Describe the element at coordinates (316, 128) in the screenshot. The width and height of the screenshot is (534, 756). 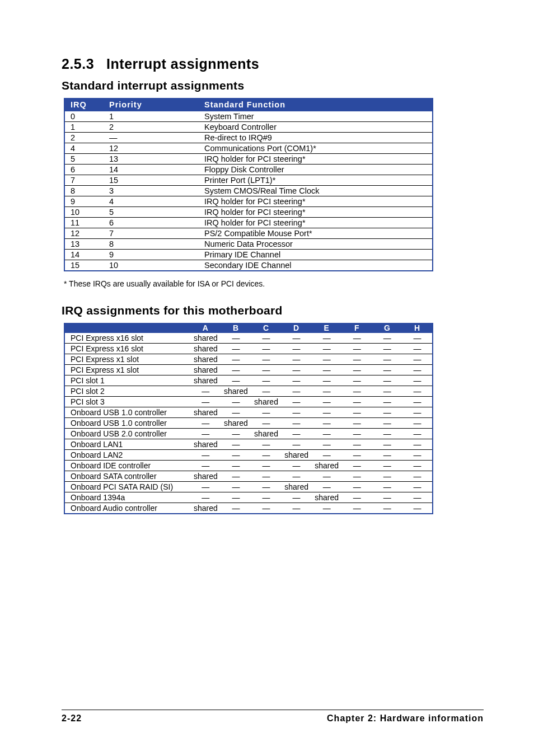
I see `cell-func: Keyboard Controller` at that location.